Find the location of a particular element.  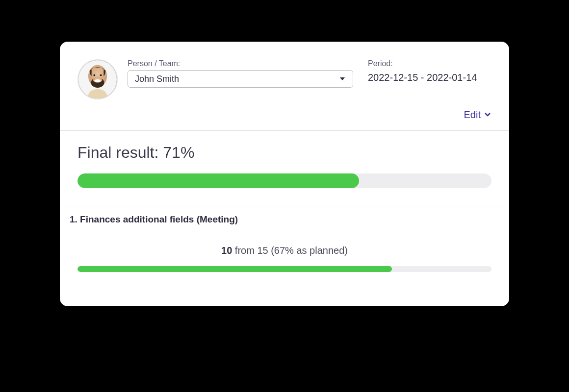

edit-button: Edit is located at coordinates (478, 115).